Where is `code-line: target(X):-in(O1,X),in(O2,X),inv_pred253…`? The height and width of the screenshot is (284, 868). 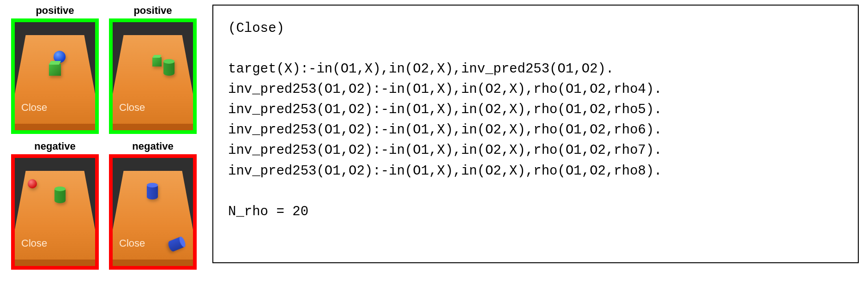 code-line: target(X):-in(O1,X),in(O2,X),inv_pred253… is located at coordinates (421, 69).